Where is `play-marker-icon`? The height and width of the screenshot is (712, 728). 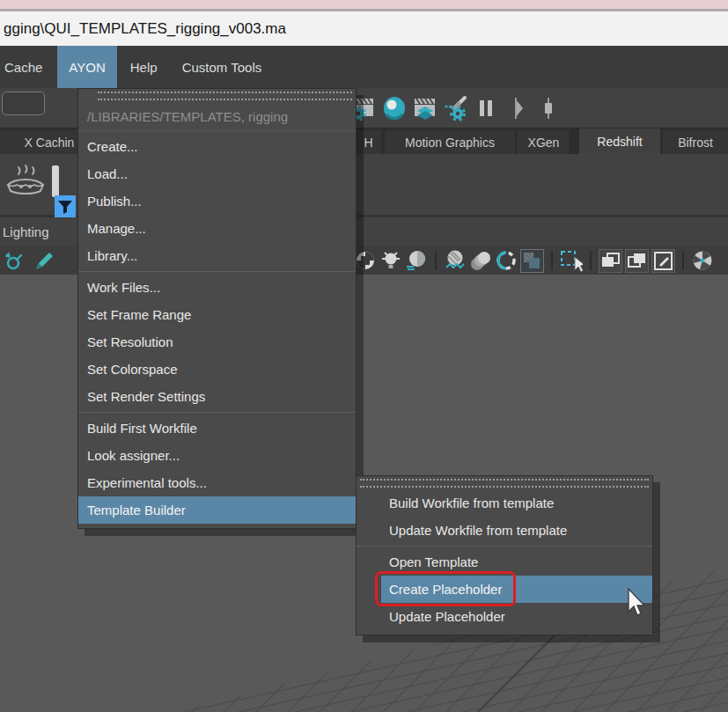
play-marker-icon is located at coordinates (518, 108).